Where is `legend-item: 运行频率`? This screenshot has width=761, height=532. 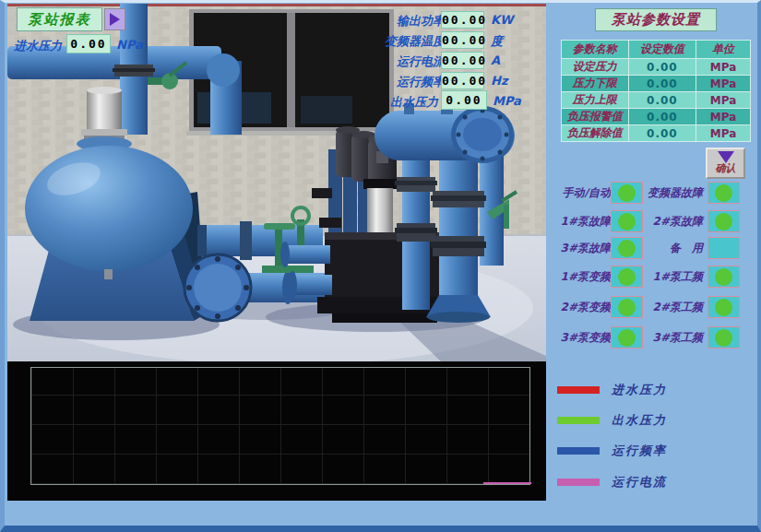 legend-item: 运行频率 is located at coordinates (654, 451).